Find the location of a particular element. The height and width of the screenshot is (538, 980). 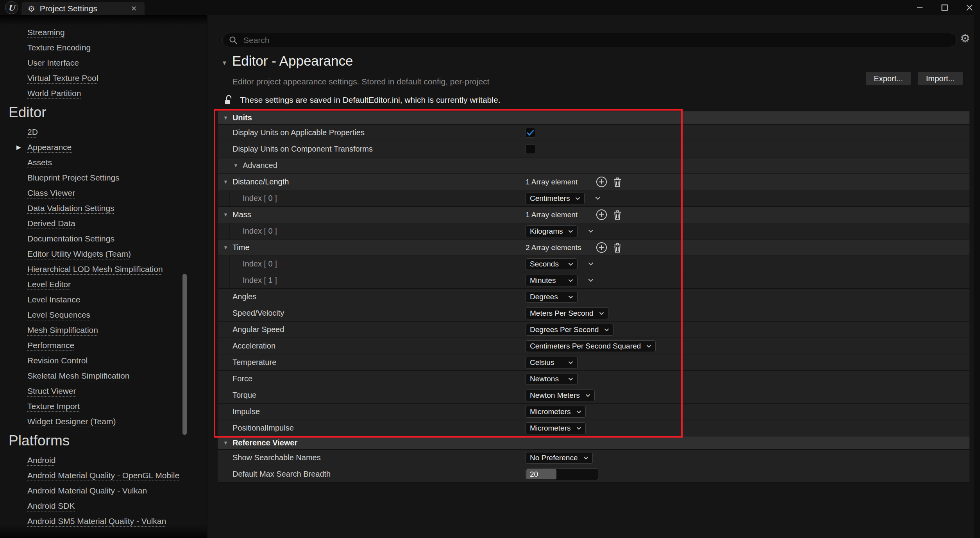

search-icon is located at coordinates (233, 40).